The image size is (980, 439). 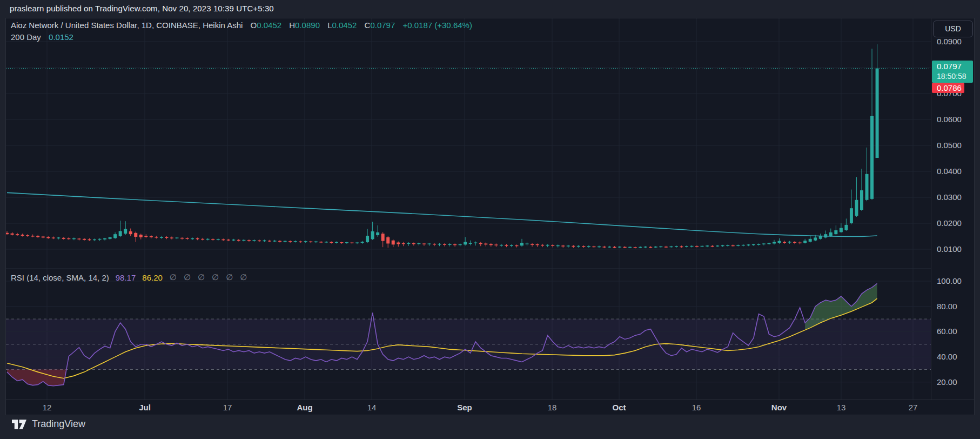 I want to click on ohlc-open-value: 0.0452, so click(x=269, y=25).